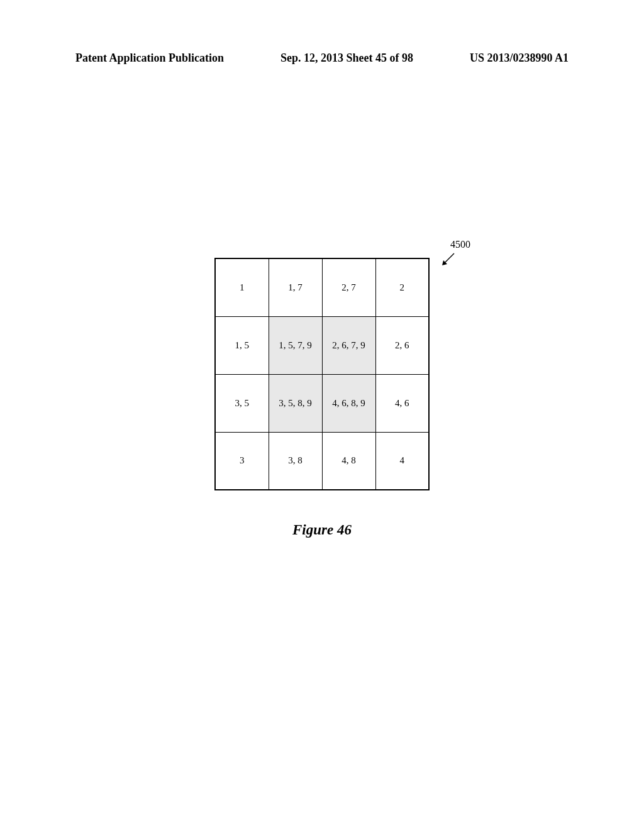  What do you see at coordinates (402, 461) in the screenshot?
I see `grid-cell: 4` at bounding box center [402, 461].